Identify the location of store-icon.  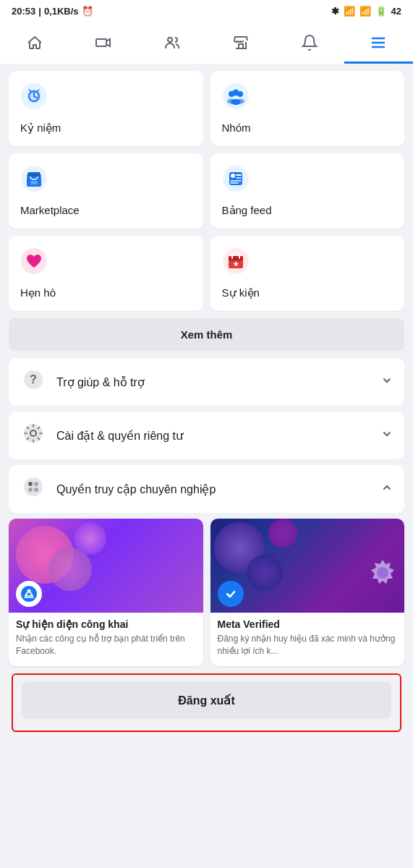
(241, 45).